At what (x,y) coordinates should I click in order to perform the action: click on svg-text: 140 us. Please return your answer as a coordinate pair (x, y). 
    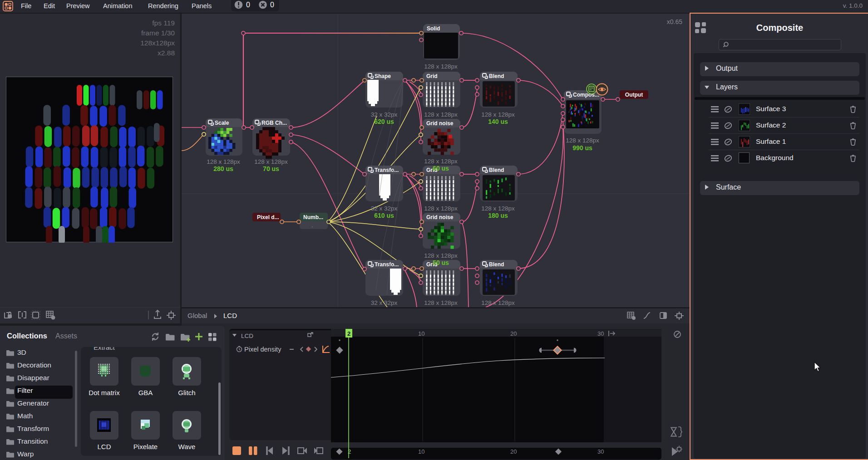
    Looking at the image, I should click on (498, 122).